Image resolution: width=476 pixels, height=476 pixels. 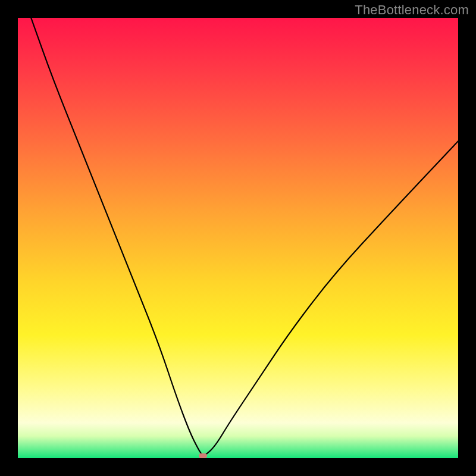 What do you see at coordinates (412, 10) in the screenshot?
I see `watermark-text: TheBottleneck.com` at bounding box center [412, 10].